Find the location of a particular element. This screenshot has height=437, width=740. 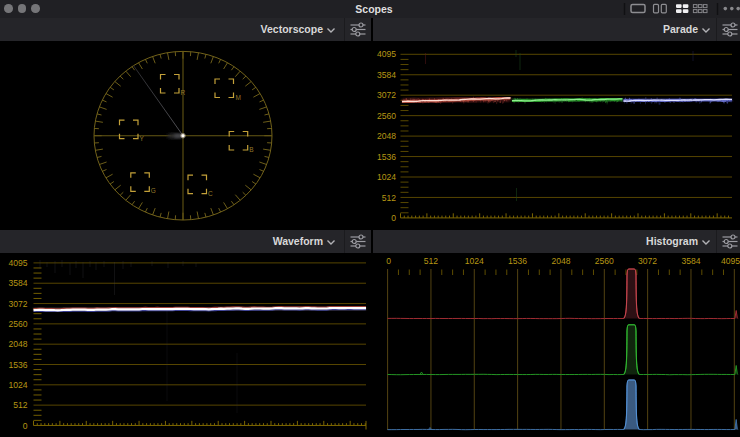

svg-text: Y is located at coordinates (142, 138).